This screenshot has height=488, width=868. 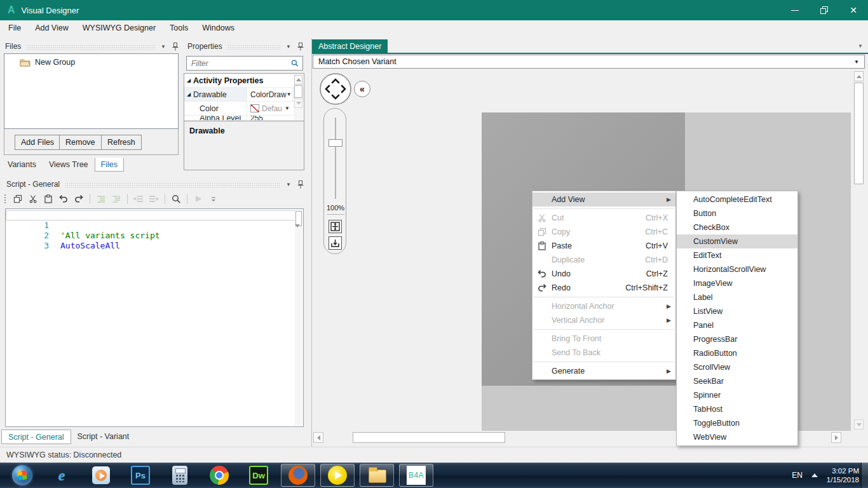 I want to click on tab-files: Files, so click(x=109, y=165).